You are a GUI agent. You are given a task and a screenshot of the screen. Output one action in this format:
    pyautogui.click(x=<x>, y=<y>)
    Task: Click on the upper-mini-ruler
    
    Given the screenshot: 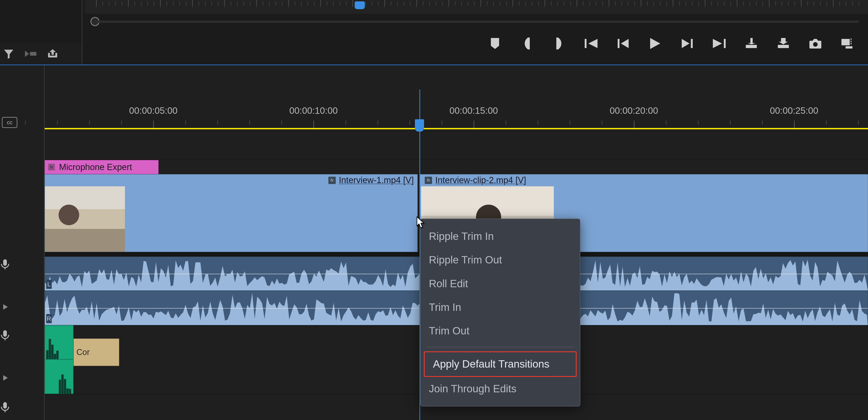 What is the action you would take?
    pyautogui.click(x=476, y=7)
    